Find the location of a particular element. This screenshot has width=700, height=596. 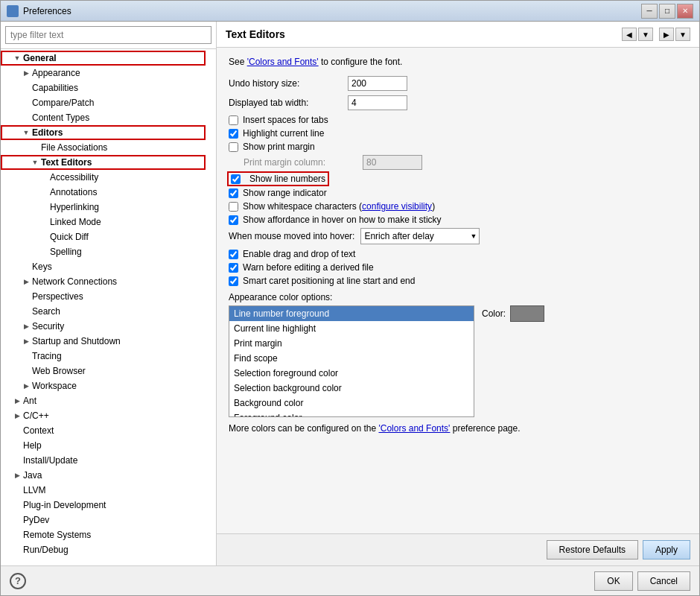

color-list-item-find-scope: Find scope is located at coordinates (351, 358).